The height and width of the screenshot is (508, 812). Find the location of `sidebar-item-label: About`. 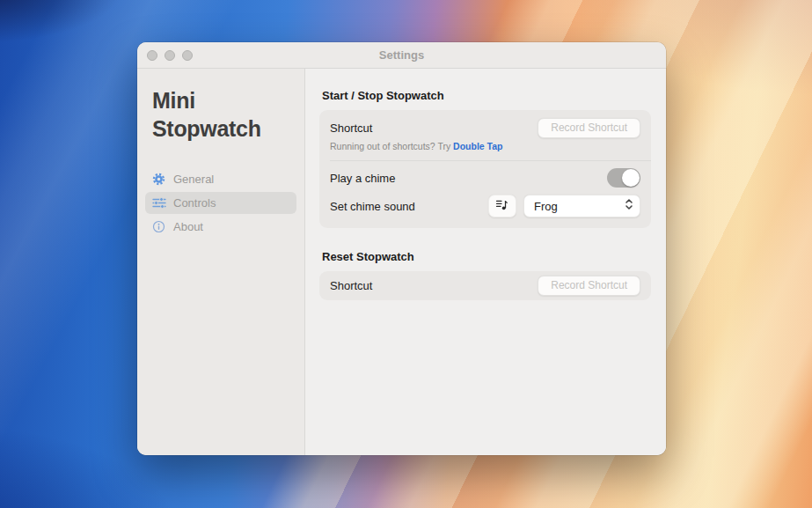

sidebar-item-label: About is located at coordinates (188, 227).